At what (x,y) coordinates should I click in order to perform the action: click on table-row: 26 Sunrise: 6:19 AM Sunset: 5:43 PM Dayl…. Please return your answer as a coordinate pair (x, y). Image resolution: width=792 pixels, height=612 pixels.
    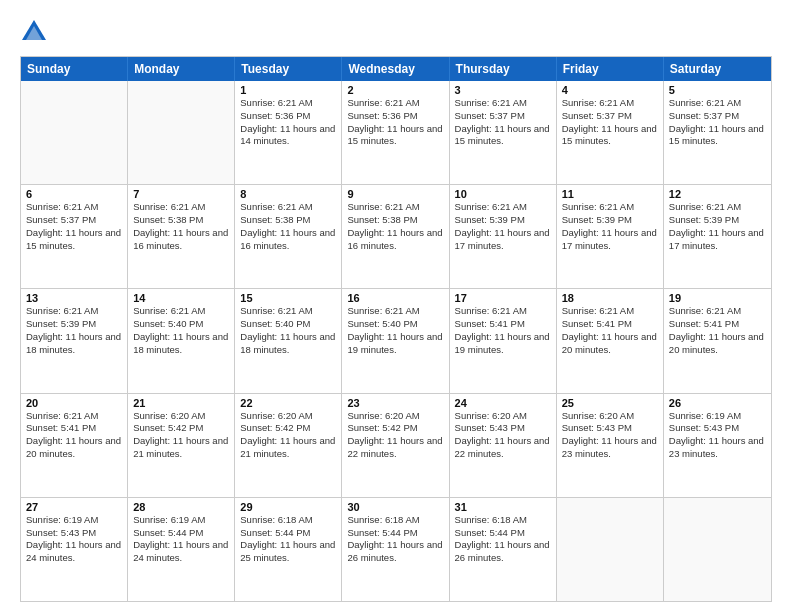
    Looking at the image, I should click on (718, 446).